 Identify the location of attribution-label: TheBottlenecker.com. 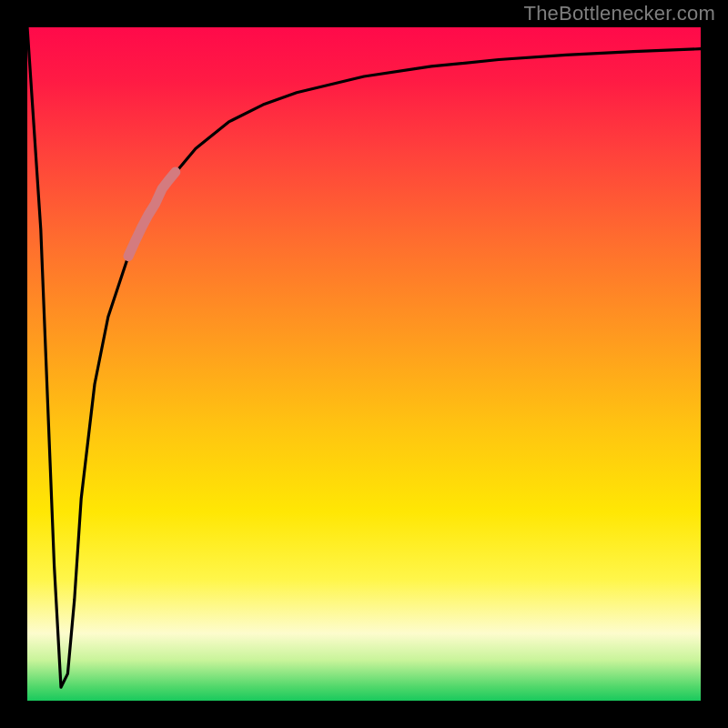
(620, 14).